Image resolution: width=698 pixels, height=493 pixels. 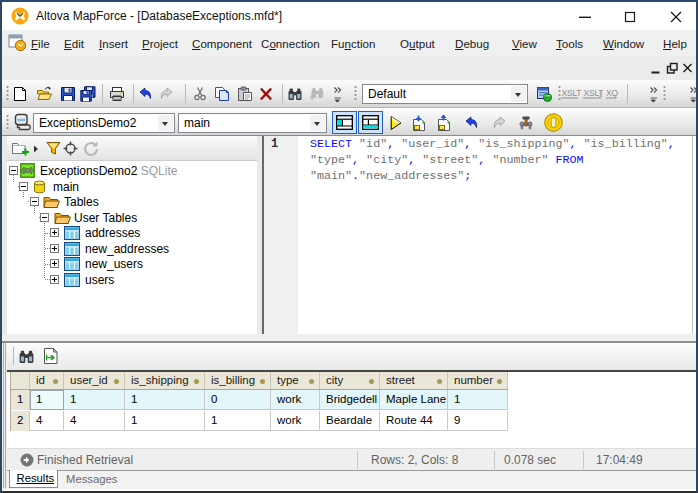 I want to click on svg-text: XQ, so click(x=612, y=93).